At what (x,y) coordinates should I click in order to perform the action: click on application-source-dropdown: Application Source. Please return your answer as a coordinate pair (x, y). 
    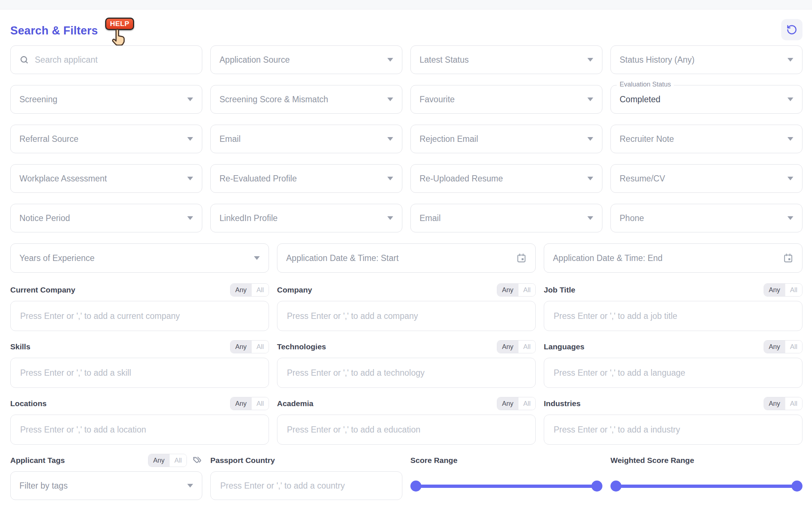
    Looking at the image, I should click on (306, 60).